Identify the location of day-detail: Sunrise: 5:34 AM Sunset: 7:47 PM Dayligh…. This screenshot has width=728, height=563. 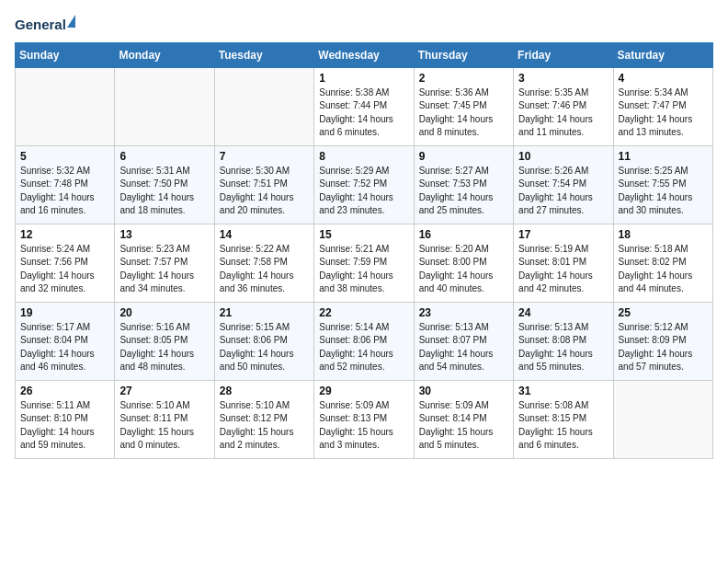
(664, 113).